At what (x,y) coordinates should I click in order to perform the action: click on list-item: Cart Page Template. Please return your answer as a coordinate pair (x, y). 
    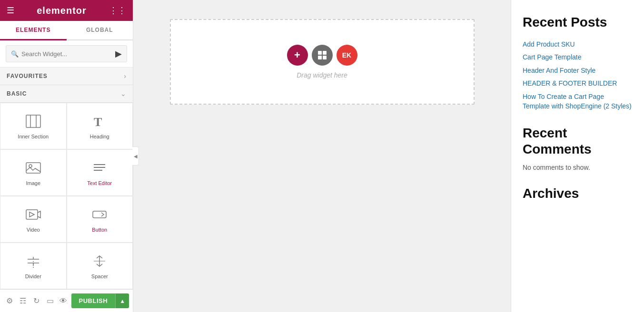
    Looking at the image, I should click on (578, 58).